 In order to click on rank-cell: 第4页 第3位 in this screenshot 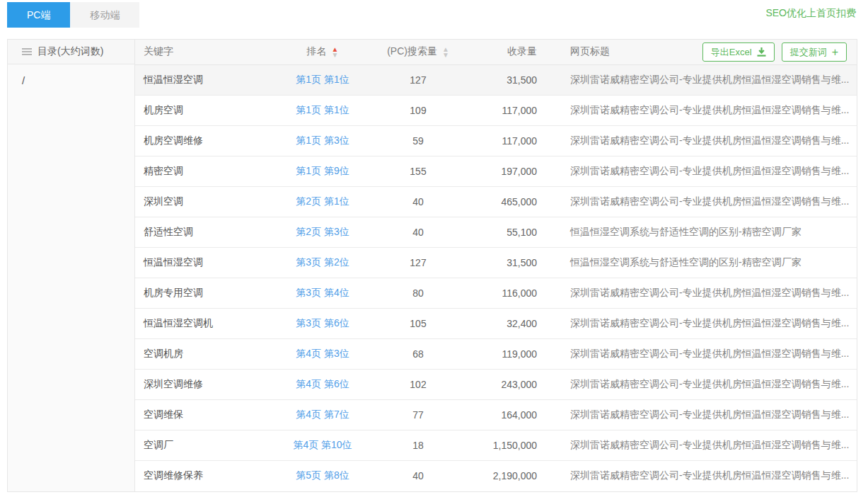, I will do `click(323, 354)`.